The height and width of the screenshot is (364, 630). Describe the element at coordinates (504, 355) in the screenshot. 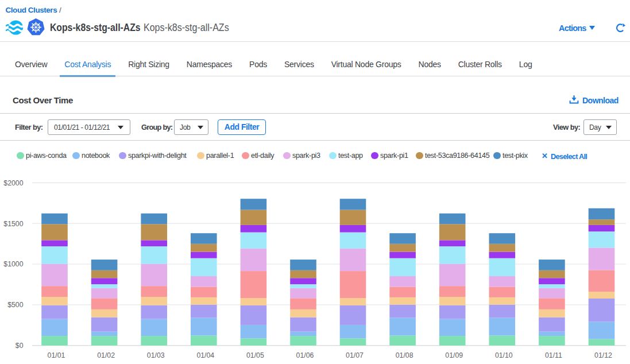

I see `svg-text: 01/10` at that location.